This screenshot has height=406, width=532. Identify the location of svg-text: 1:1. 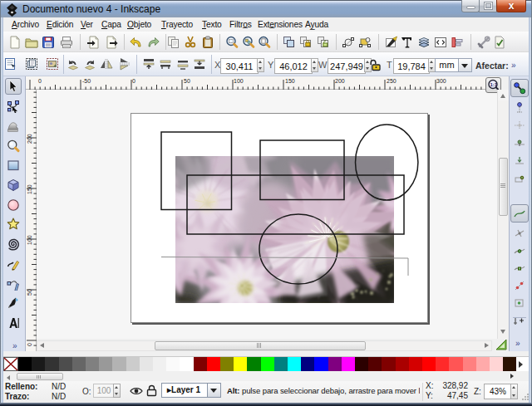
(494, 85).